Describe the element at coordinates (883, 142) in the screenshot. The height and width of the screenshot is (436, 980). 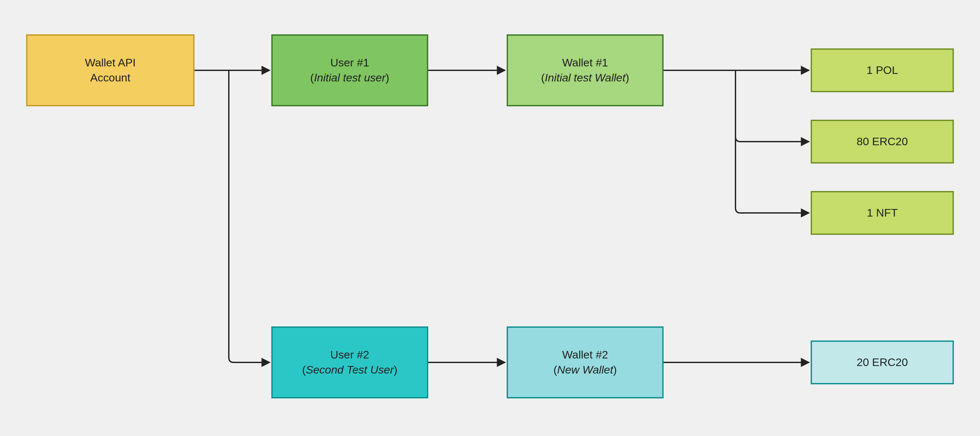
I see `node-title: 80 ERC20` at that location.